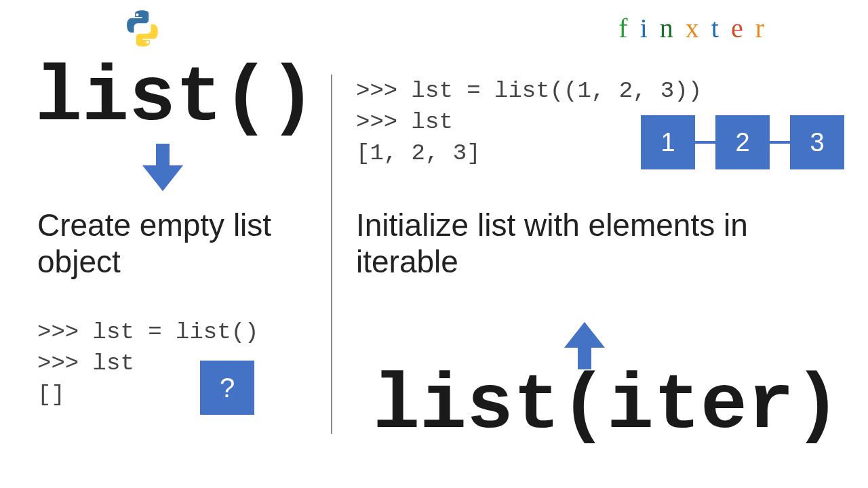 Image resolution: width=868 pixels, height=488 pixels. What do you see at coordinates (629, 28) in the screenshot?
I see `brand-letter: f` at bounding box center [629, 28].